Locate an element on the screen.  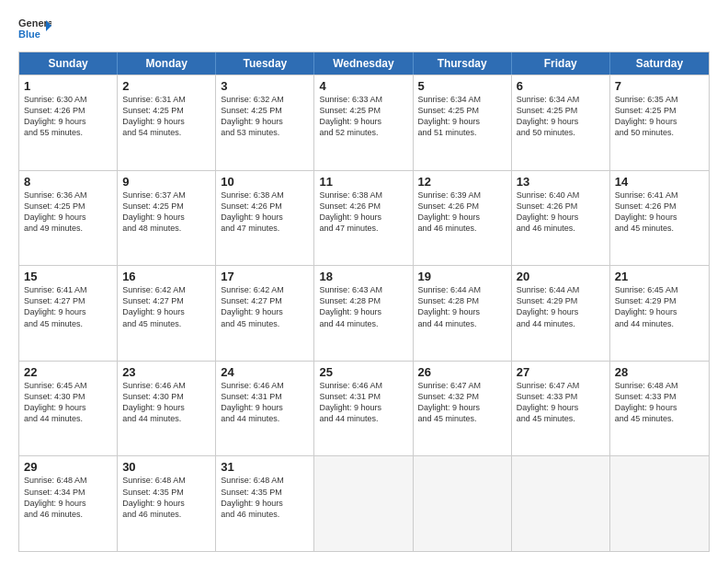
day-info: Sunrise: 6:30 AMSunset: 4:26 PMDaylight:… is located at coordinates (68, 116).